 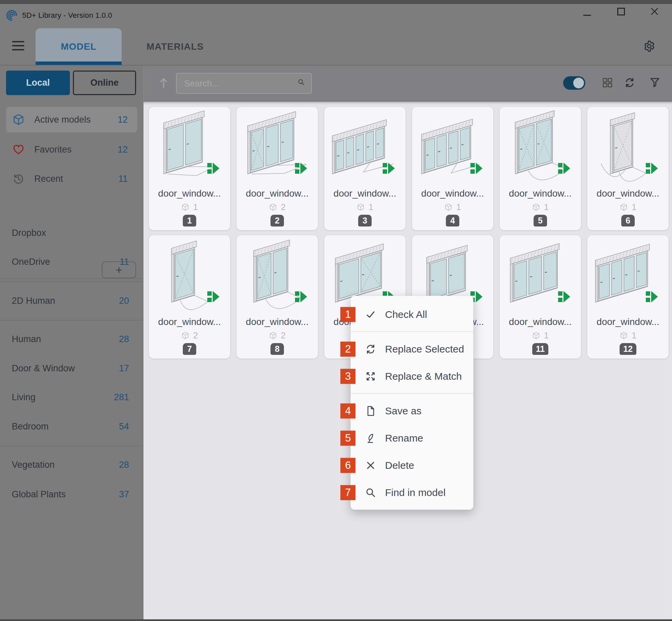 I want to click on context-menu-item-rename: 5Rename, so click(x=412, y=438).